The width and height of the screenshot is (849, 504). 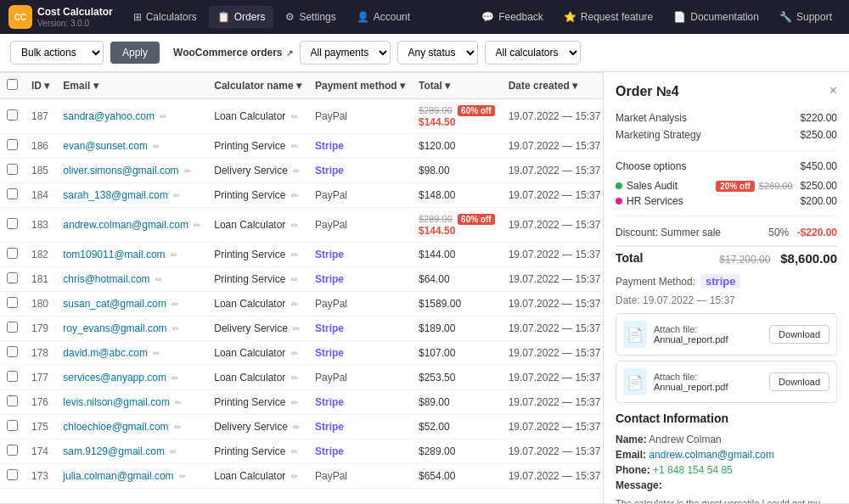 I want to click on nav-settings: ⚙ Settings, so click(x=311, y=17).